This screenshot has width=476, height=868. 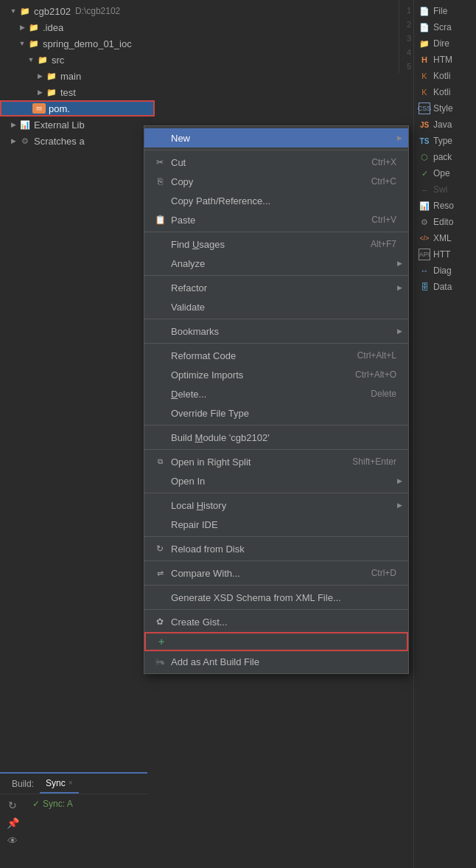 I want to click on src-folder-icon: 📁, so click(x=43, y=60).